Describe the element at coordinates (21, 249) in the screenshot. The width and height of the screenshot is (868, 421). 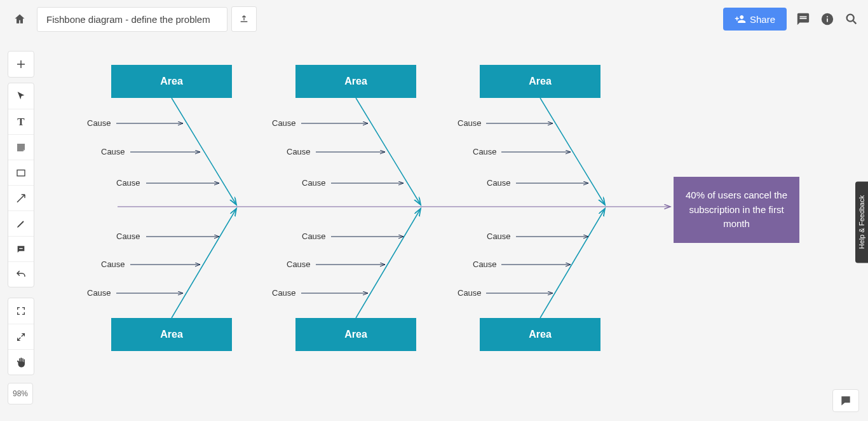
I see `chat-icon` at that location.